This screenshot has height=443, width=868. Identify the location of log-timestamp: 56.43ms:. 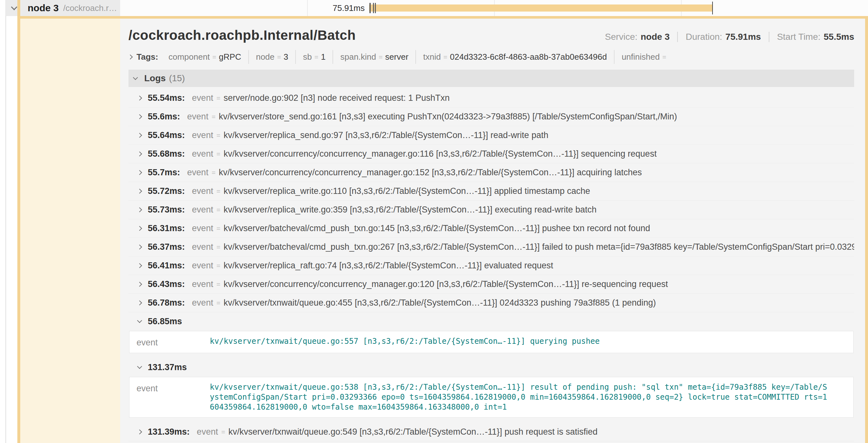
(166, 284).